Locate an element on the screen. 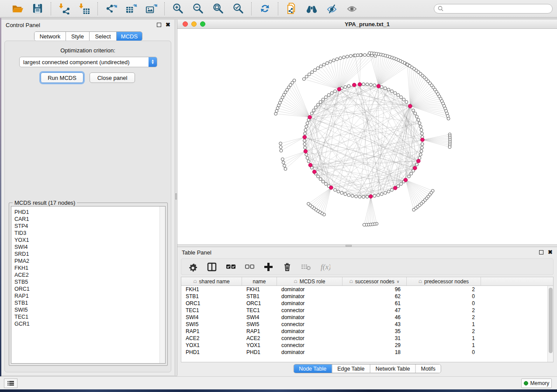  cell-name: FKH1 is located at coordinates (259, 289).